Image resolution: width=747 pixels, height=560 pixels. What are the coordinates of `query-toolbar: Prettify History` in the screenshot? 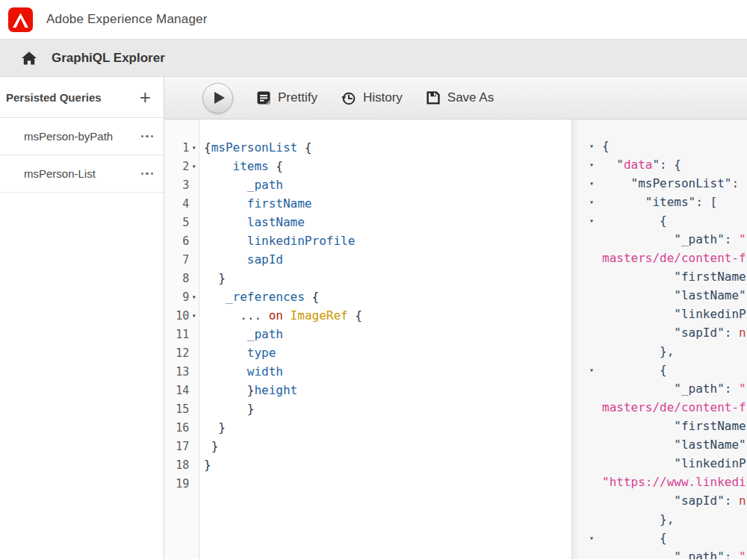 It's located at (456, 99).